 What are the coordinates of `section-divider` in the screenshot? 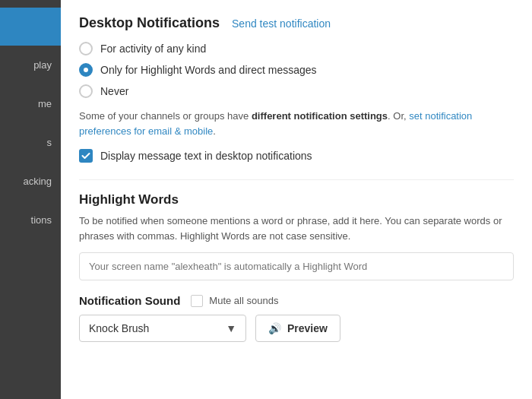 It's located at (296, 179).